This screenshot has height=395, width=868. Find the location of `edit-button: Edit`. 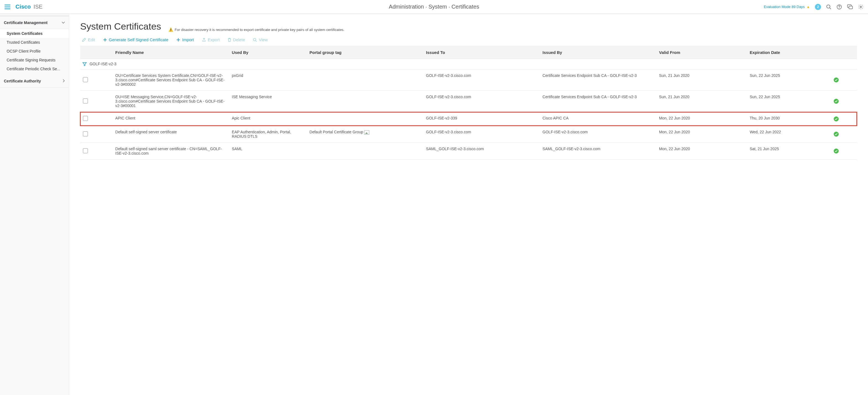

edit-button: Edit is located at coordinates (88, 40).